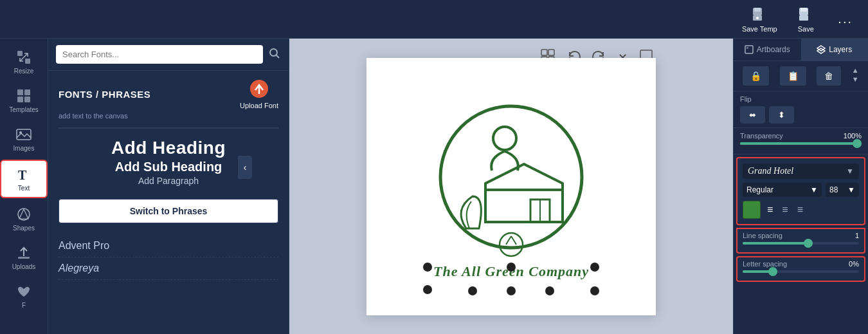 The height and width of the screenshot is (334, 868). I want to click on font-panel-title: FONTS / PHRASES, so click(104, 94).